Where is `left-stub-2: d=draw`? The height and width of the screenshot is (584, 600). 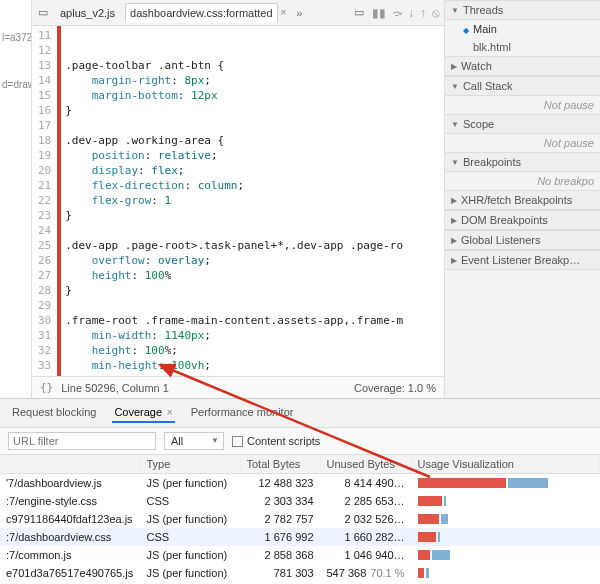
left-stub-2: d=draw is located at coordinates (16, 68).